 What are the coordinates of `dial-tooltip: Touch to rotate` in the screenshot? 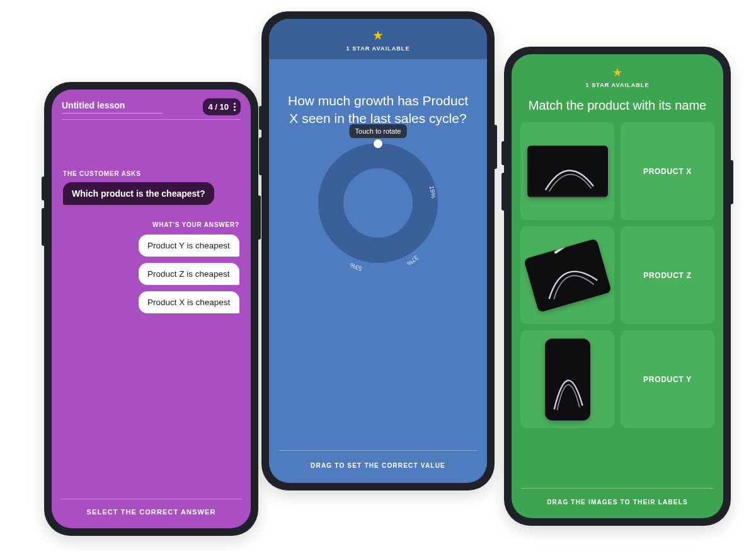 It's located at (378, 131).